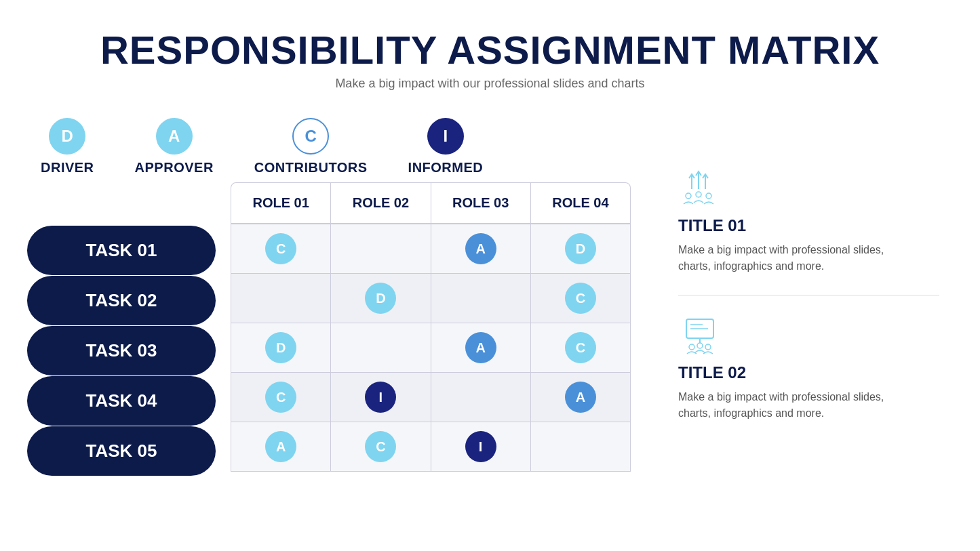 The height and width of the screenshot is (551, 980). Describe the element at coordinates (381, 298) in the screenshot. I see `cell-02-02: D` at that location.